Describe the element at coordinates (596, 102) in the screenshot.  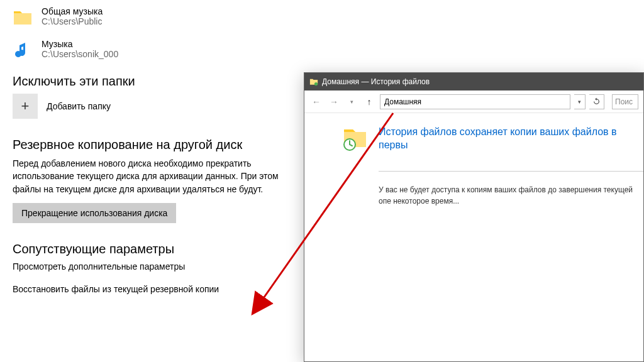
I see `refresh-icon` at that location.